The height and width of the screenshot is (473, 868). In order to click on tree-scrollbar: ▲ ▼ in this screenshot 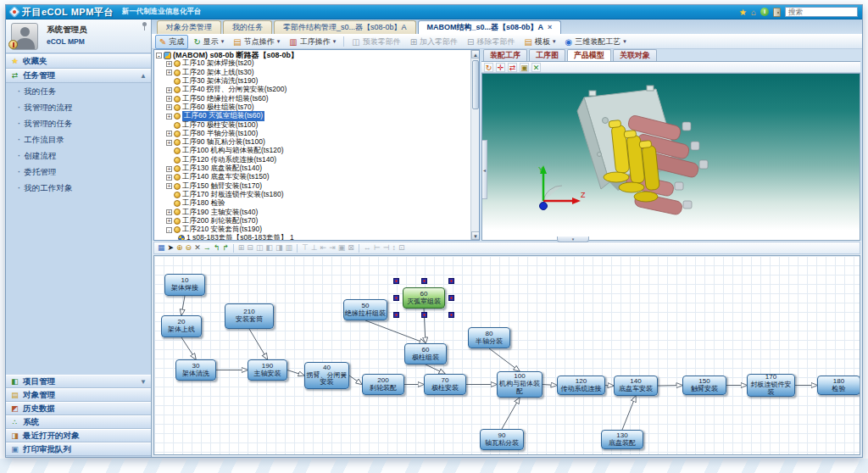, I will do `click(475, 145)`.